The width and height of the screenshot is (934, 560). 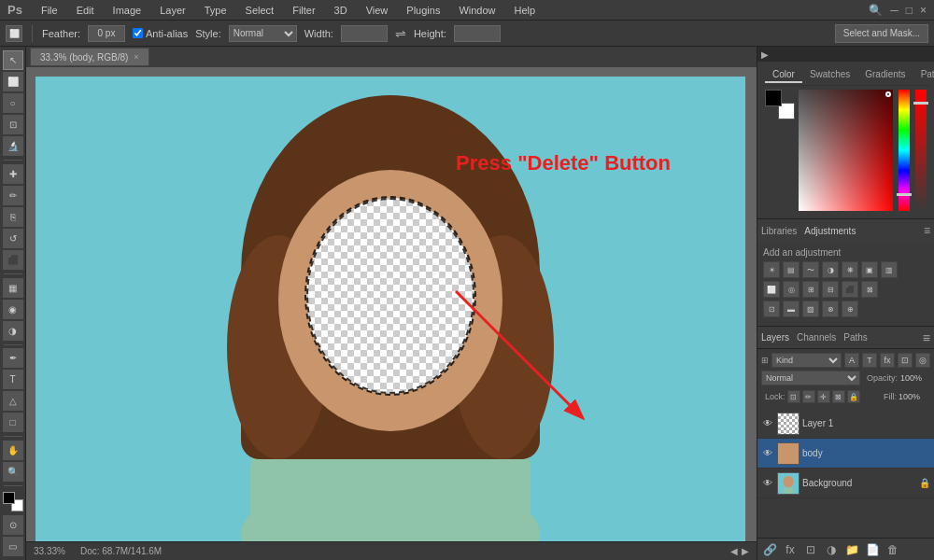 I want to click on maximize-icon: □, so click(x=910, y=10).